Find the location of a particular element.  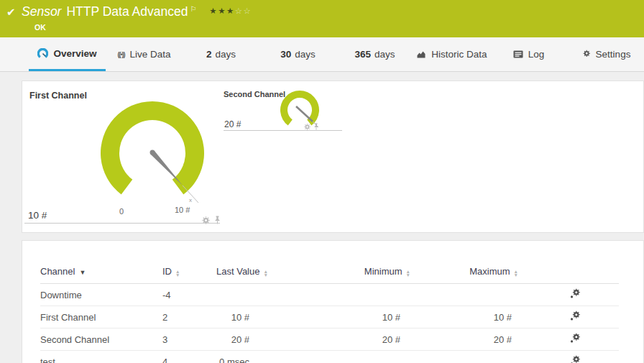

table-row: Second Channel 3 20 # 20 # 20 # is located at coordinates (329, 339).